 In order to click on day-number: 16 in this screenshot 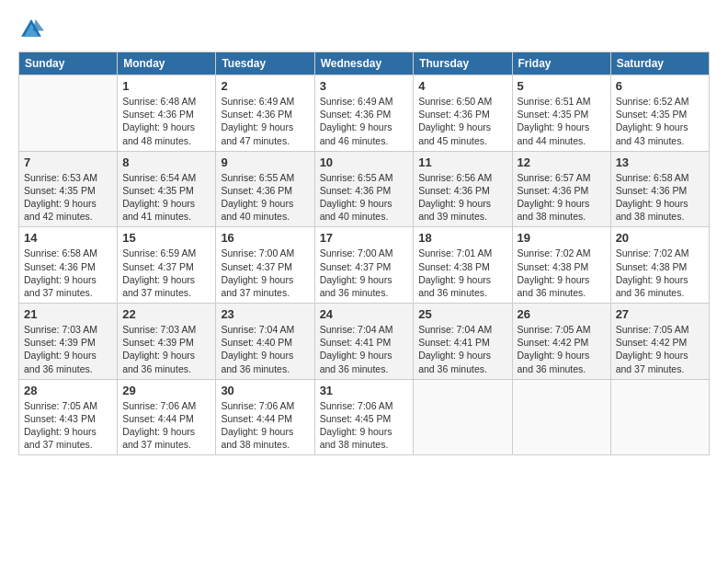, I will do `click(265, 237)`.